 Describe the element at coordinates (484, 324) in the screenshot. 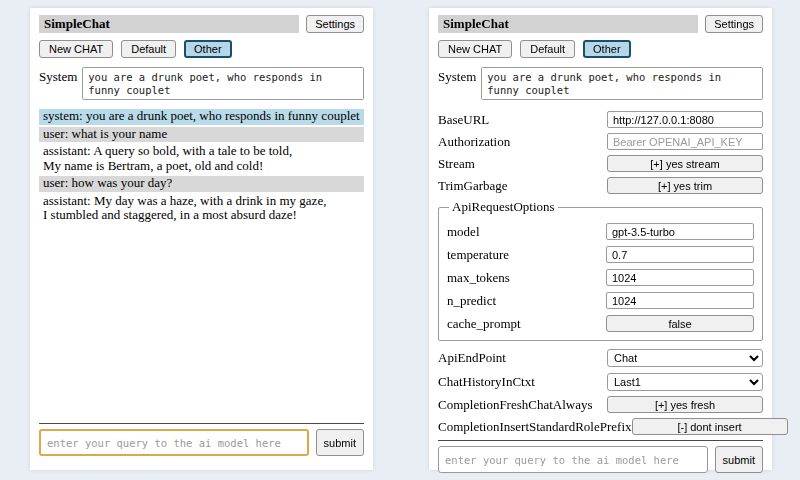

I see `setting-label: cache_prompt` at that location.